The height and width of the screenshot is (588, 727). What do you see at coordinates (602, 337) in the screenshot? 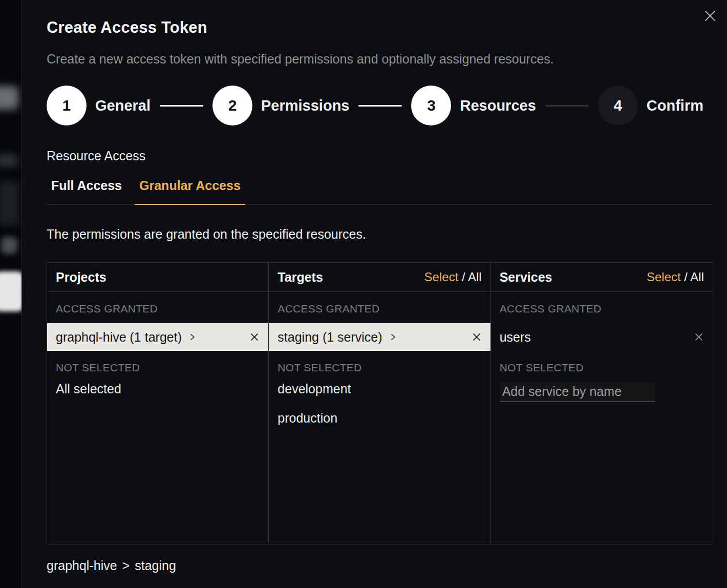
I see `granted-service-row: users` at bounding box center [602, 337].